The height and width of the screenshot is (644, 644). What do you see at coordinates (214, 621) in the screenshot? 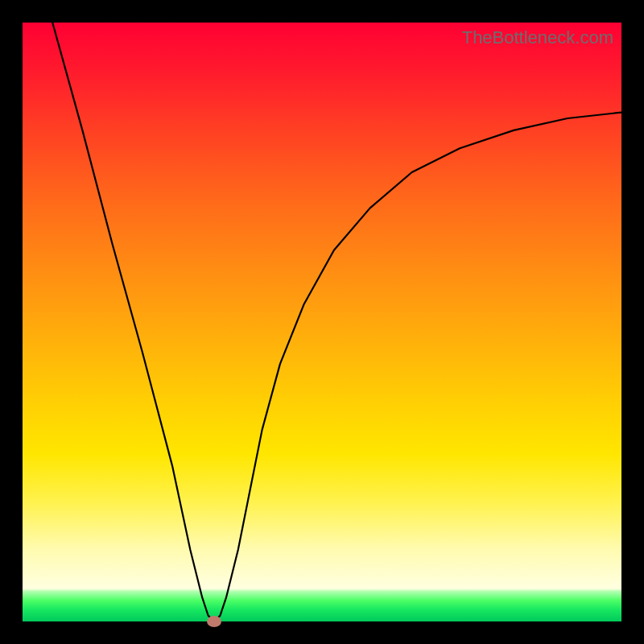
I see `optimal-point-marker` at bounding box center [214, 621].